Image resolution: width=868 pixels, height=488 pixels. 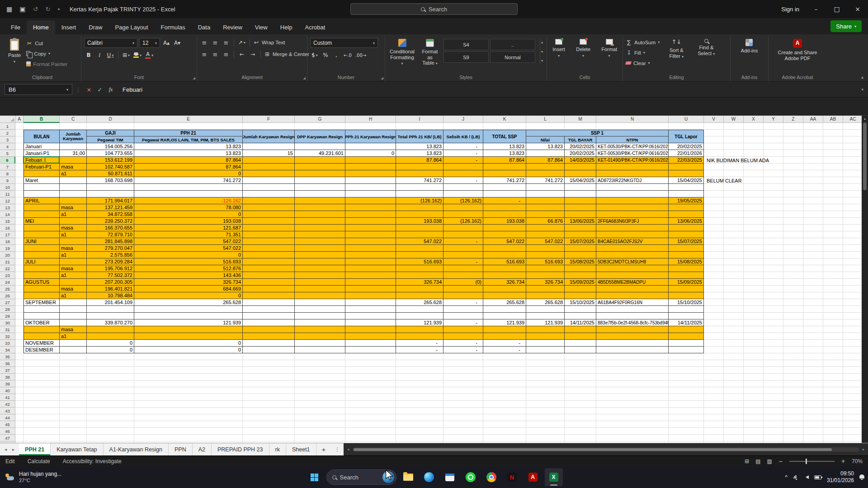 I want to click on row-header-40: 40, so click(x=8, y=390).